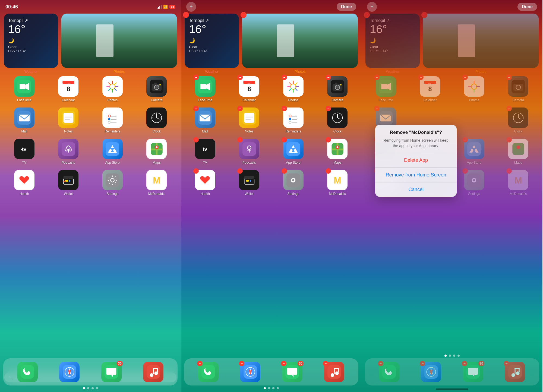 The width and height of the screenshot is (543, 392). Describe the element at coordinates (24, 180) in the screenshot. I see `health-icon` at that location.